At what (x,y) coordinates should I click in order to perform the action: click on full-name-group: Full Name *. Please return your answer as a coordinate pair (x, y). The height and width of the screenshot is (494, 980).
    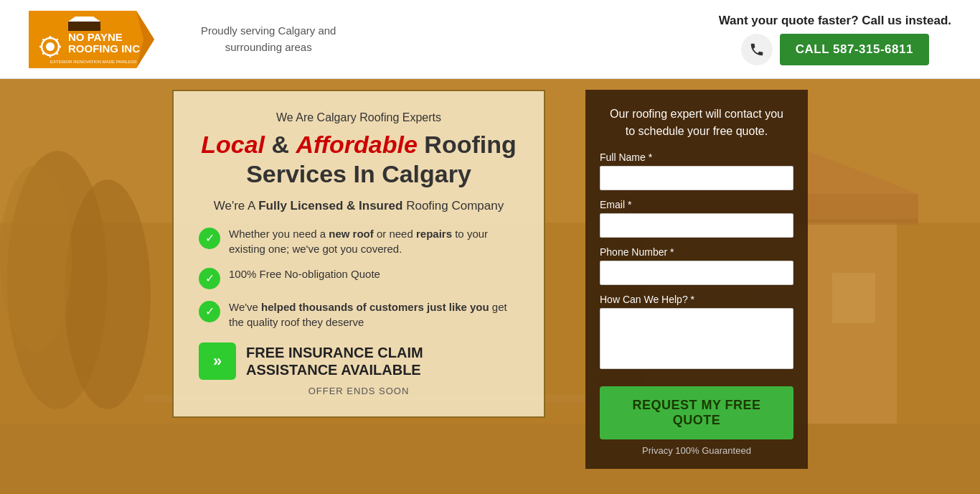
    Looking at the image, I should click on (697, 171).